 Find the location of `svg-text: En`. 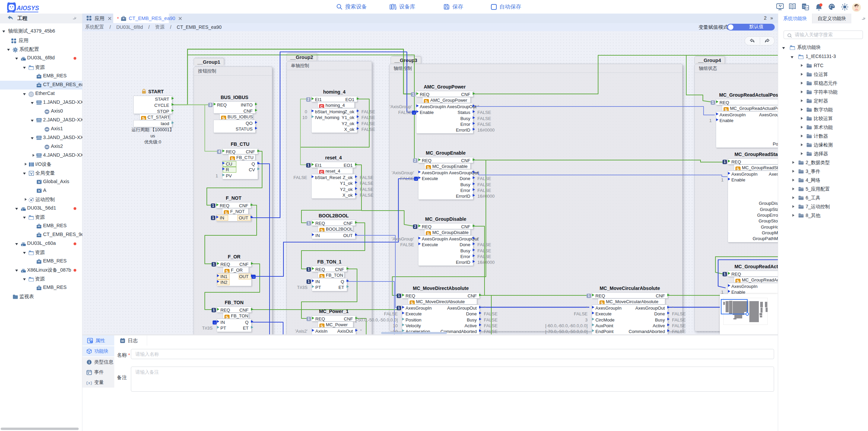

svg-text: En is located at coordinates (807, 8).